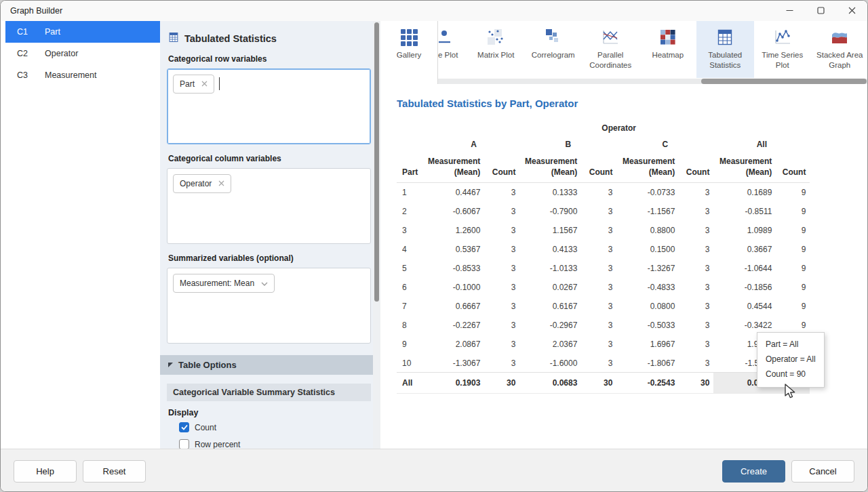 This screenshot has width=868, height=492. I want to click on value-cell: 0.0800, so click(648, 306).